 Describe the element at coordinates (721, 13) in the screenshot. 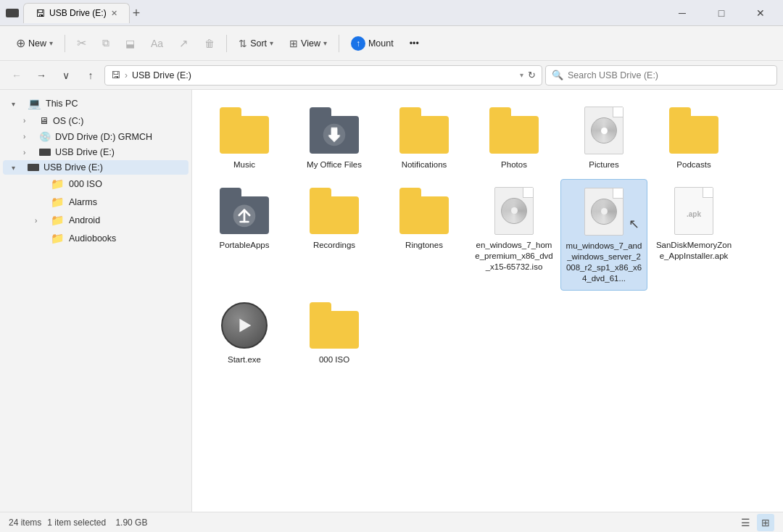

I see `maximize-button: □` at that location.